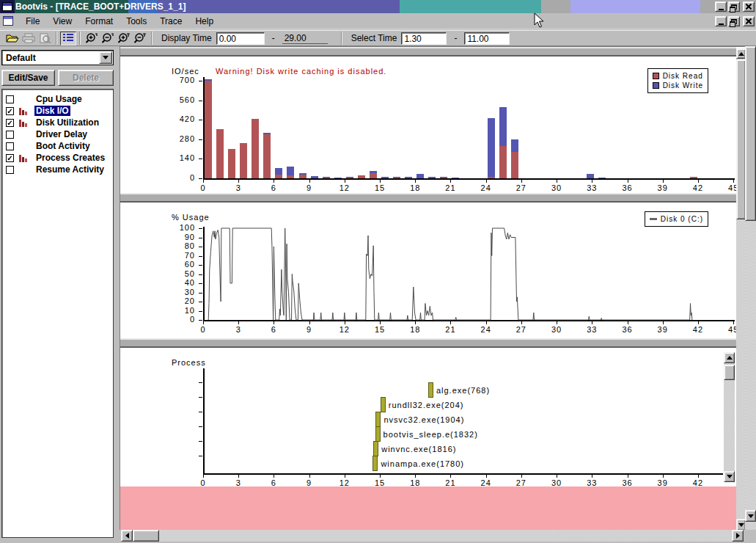  Describe the element at coordinates (57, 158) in the screenshot. I see `sidebar-item-process-creates: ✓Process Creates` at that location.